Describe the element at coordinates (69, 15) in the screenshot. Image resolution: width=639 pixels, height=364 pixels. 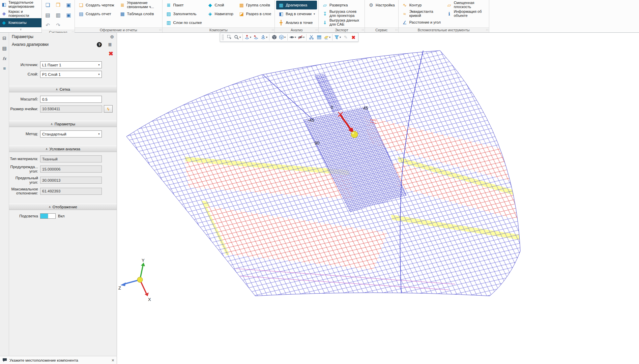
I see `save-all-button` at that location.